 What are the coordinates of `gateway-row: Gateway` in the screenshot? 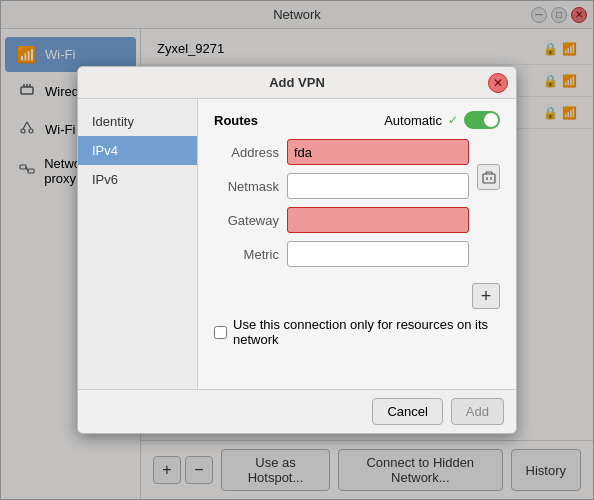 It's located at (342, 220).